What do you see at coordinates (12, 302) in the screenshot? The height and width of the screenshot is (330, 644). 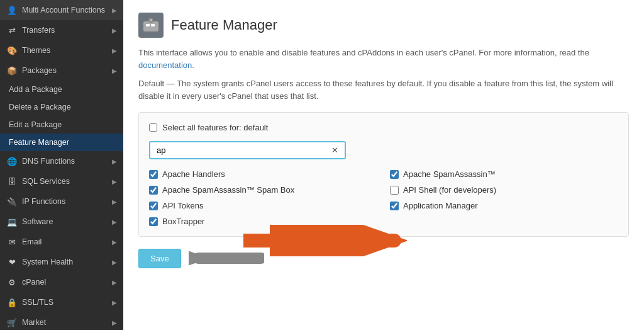 I see `ssl-tls-icon: 🔒` at bounding box center [12, 302].